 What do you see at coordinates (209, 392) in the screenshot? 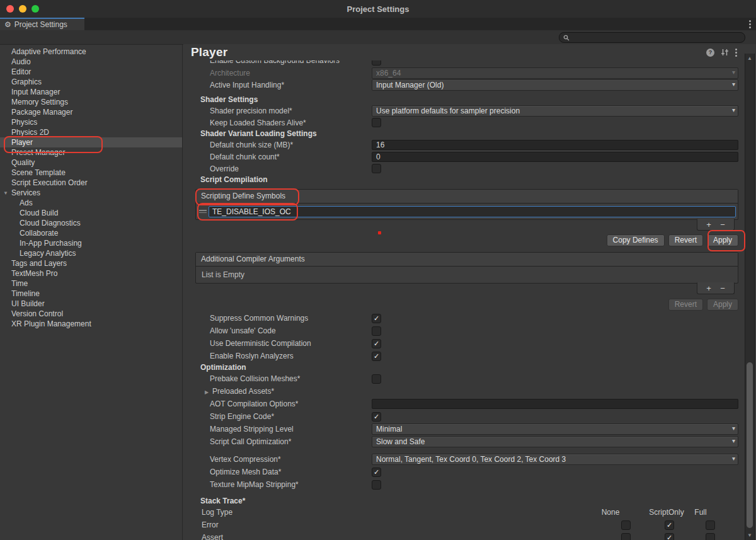
I see `foldout-closed-icon: ▶` at bounding box center [209, 392].